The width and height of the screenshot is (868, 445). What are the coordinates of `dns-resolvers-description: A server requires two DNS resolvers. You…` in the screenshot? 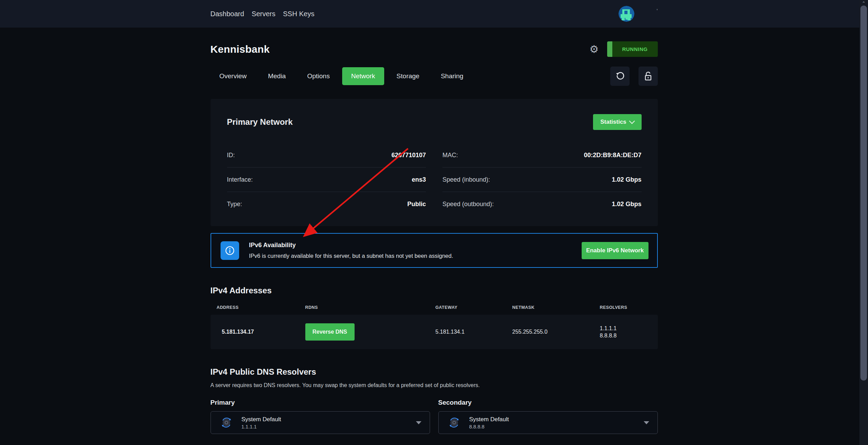 It's located at (434, 385).